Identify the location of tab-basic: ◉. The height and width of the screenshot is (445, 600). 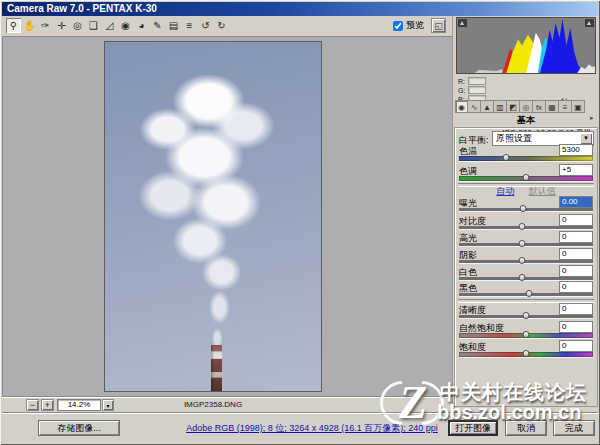
(462, 106).